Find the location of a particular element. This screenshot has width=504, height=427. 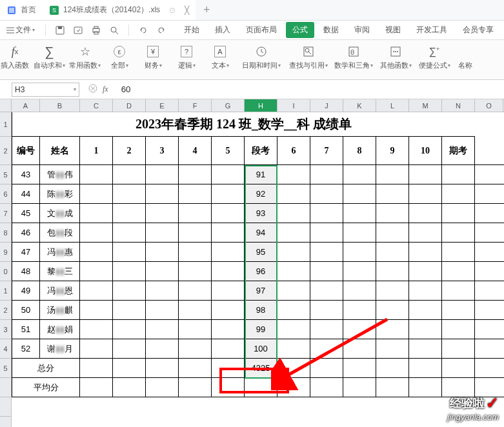

col-header-D: D is located at coordinates (129, 106).